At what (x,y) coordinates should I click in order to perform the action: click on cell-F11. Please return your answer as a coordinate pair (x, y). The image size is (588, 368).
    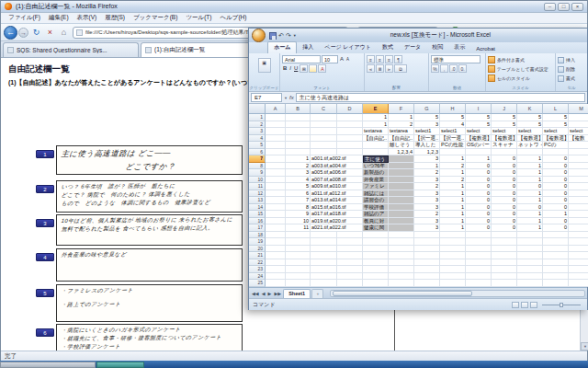
    Looking at the image, I should click on (401, 187).